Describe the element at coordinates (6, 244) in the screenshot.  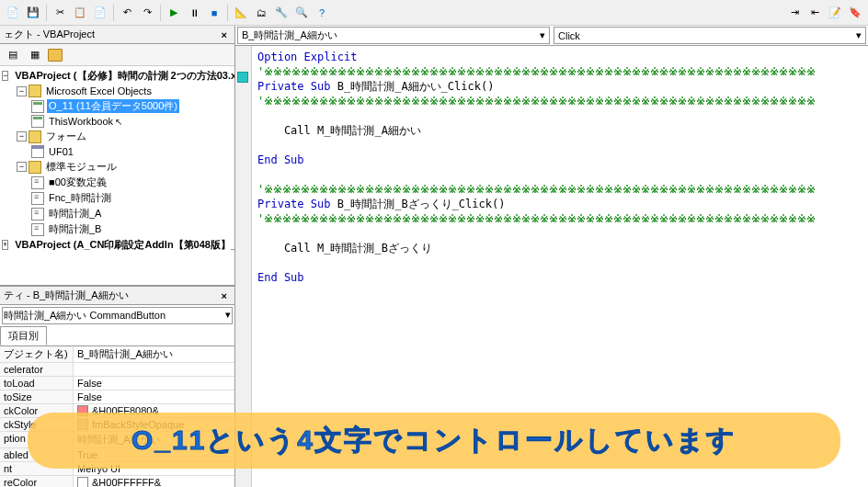
I see `tree-toggle-icon: +` at that location.